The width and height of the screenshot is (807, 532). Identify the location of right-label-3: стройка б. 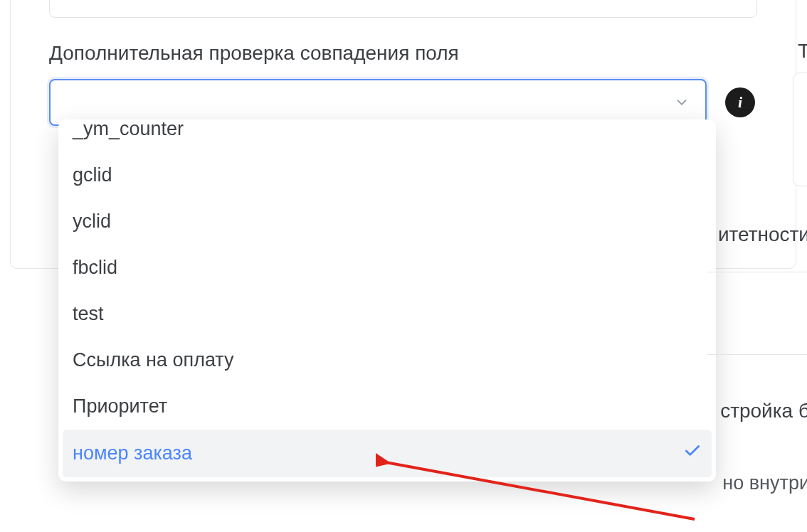
(764, 411).